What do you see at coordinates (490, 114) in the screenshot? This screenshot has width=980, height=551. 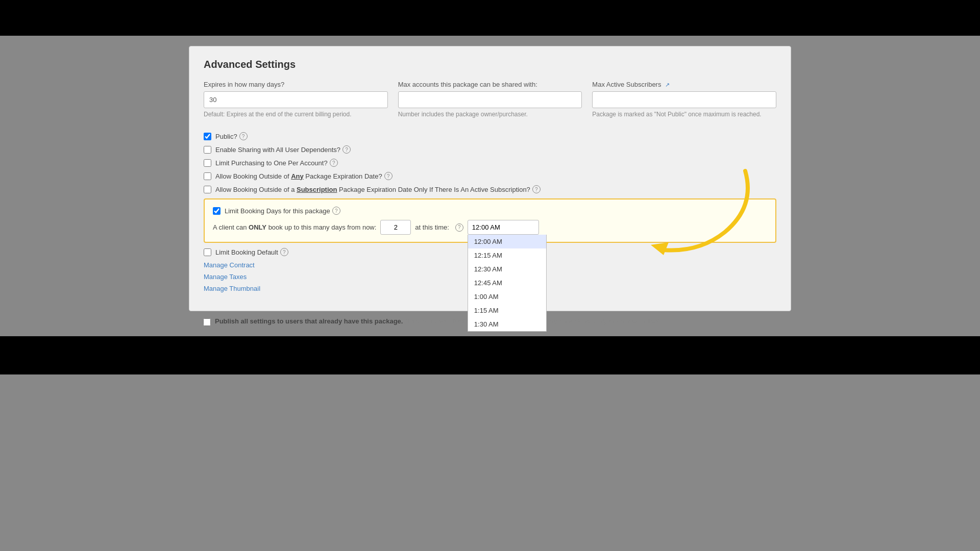 I see `max-accounts-helper: Number includes the package owner/purcha…` at bounding box center [490, 114].